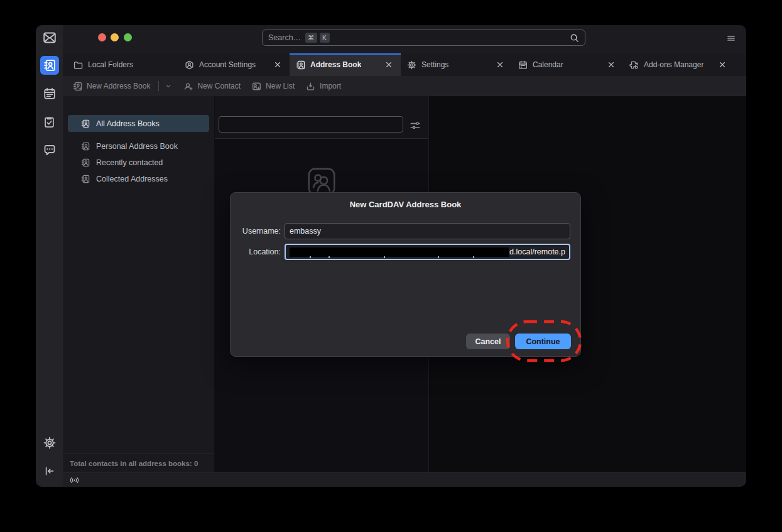  What do you see at coordinates (280, 86) in the screenshot?
I see `new-list-label: New List` at bounding box center [280, 86].